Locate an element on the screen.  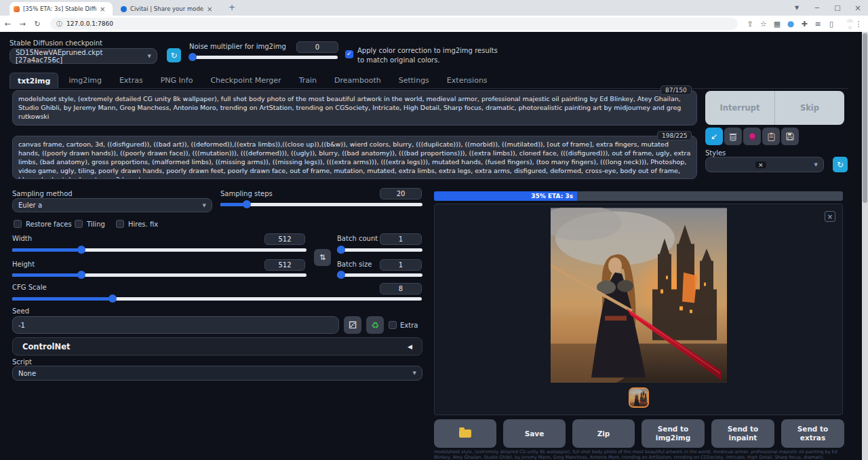
script-label: Script is located at coordinates (22, 362).